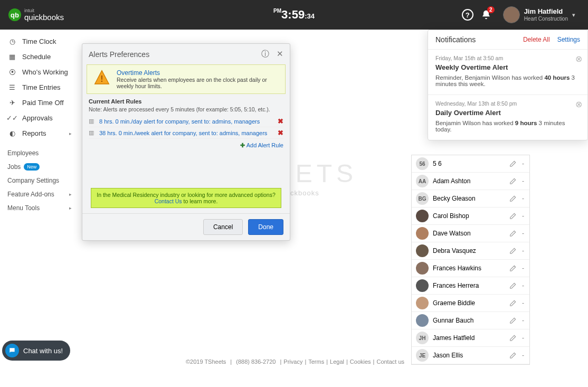 This screenshot has height=387, width=588. Describe the element at coordinates (337, 362) in the screenshot. I see `footer-link-legal: Legal` at that location.